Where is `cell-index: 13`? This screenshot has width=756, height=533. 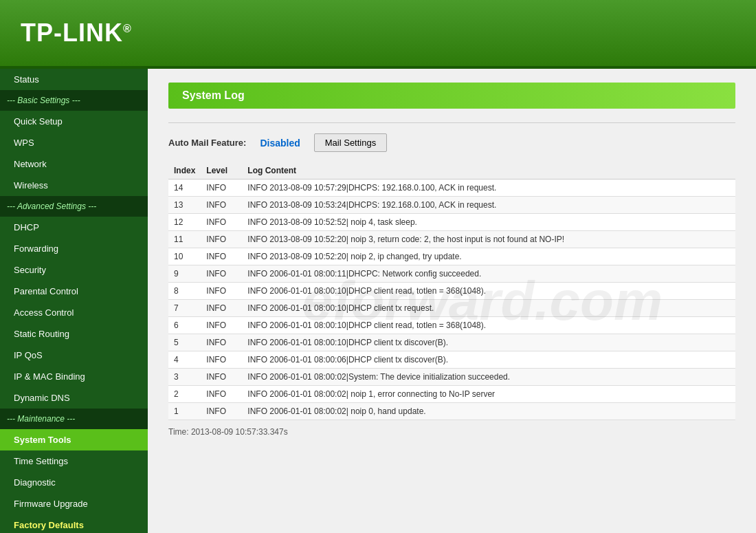
cell-index: 13 is located at coordinates (184, 205).